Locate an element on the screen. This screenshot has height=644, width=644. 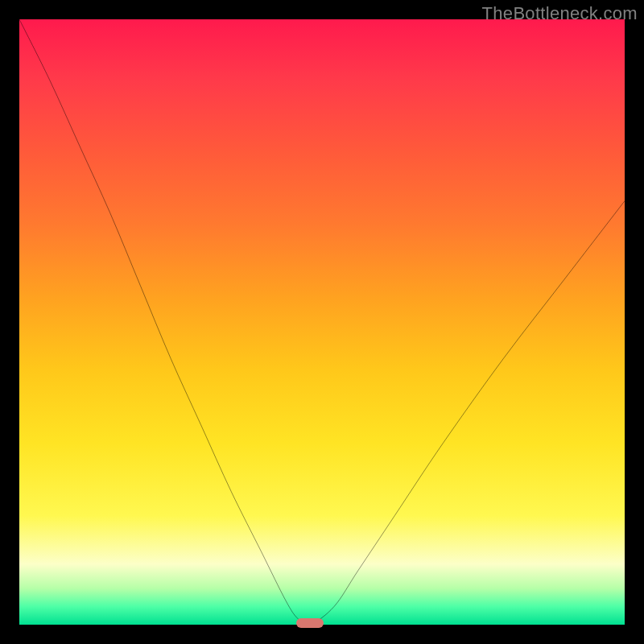
optimal-marker is located at coordinates (310, 623).